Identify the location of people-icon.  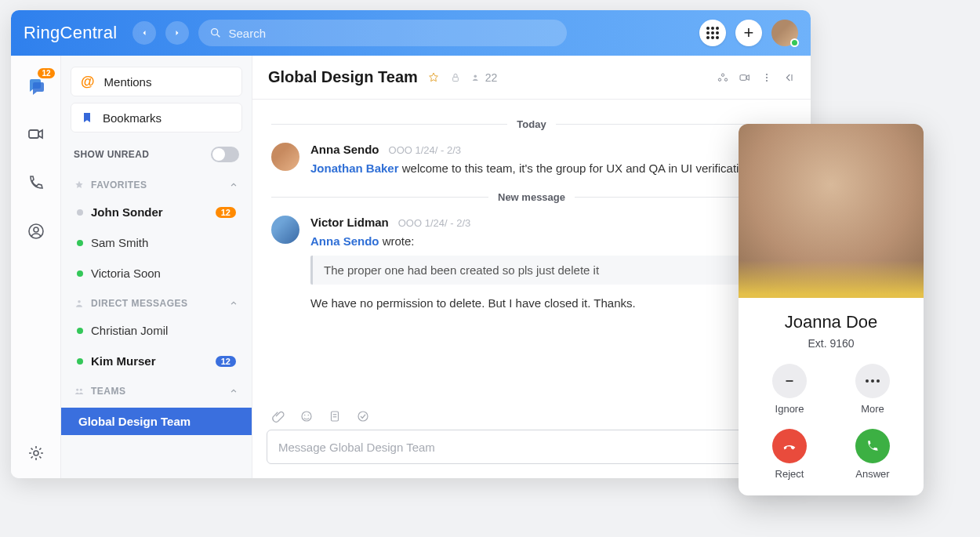
(477, 78).